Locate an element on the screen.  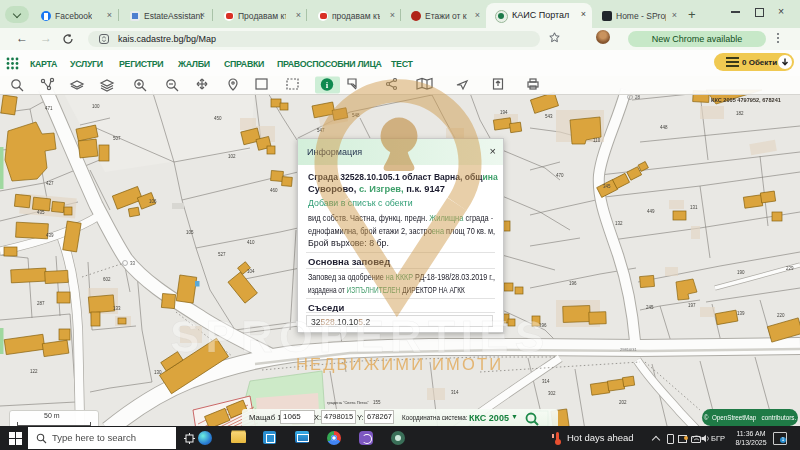
svg-text: 507 is located at coordinates (117, 138).